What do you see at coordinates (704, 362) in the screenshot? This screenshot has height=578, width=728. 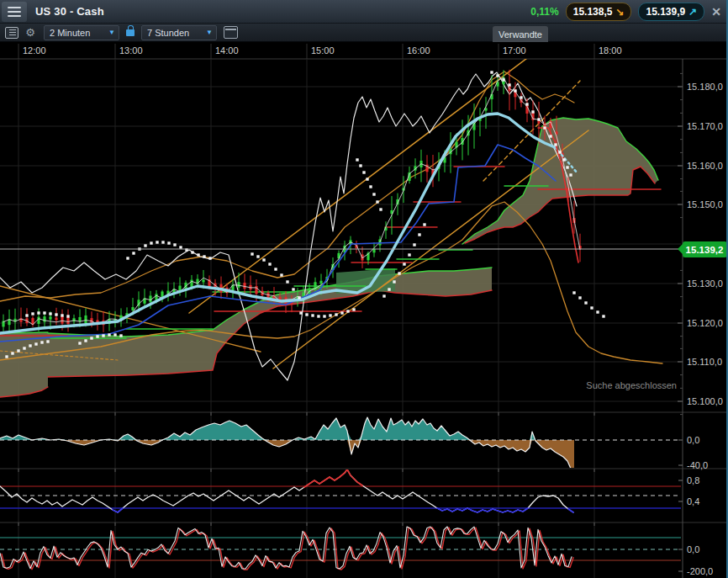 I see `svg-text: 15.110,0` at bounding box center [704, 362].